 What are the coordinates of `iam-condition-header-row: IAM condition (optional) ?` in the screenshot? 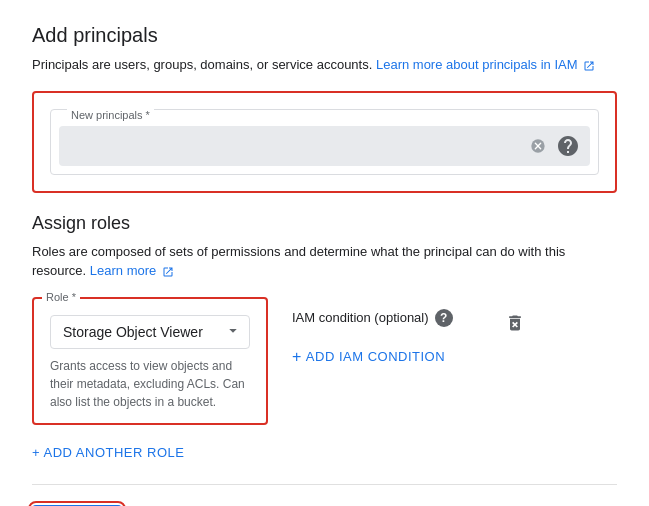 It's located at (454, 323).